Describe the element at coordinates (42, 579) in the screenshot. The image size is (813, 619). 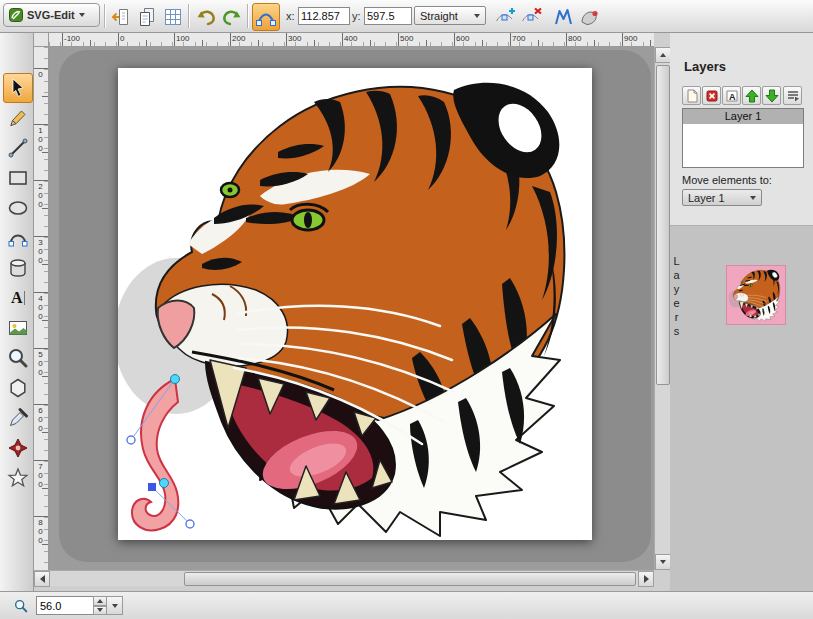
I see `scroll-left-button` at that location.